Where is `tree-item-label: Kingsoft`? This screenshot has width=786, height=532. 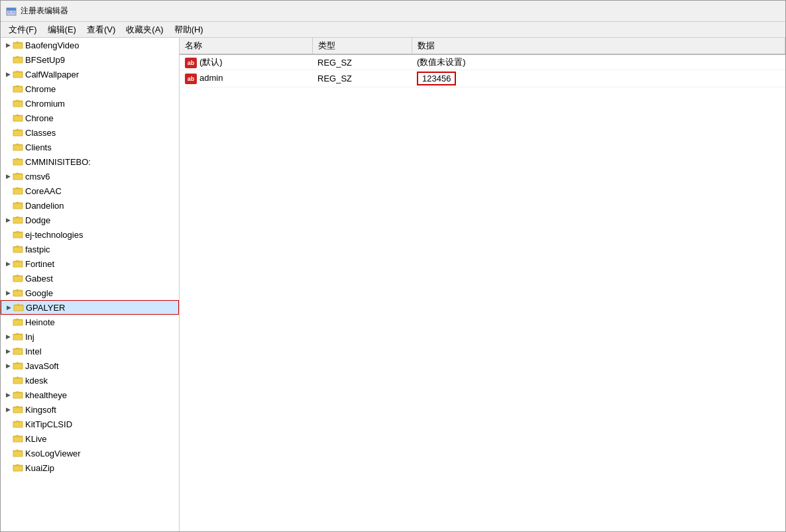 tree-item-label: Kingsoft is located at coordinates (41, 409).